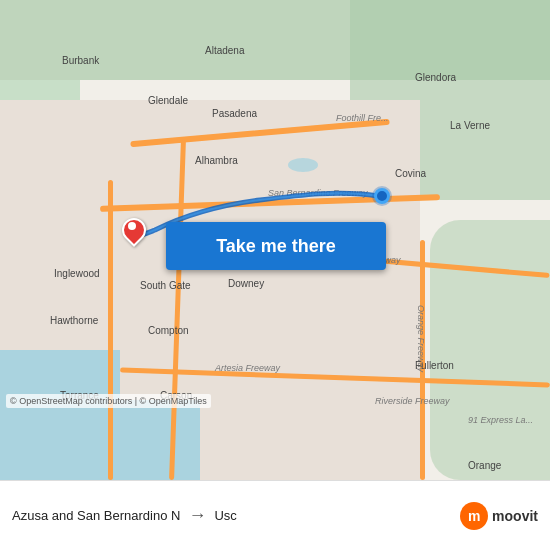  What do you see at coordinates (96, 516) in the screenshot?
I see `route-from: Azusa and San Bernardino N` at bounding box center [96, 516].